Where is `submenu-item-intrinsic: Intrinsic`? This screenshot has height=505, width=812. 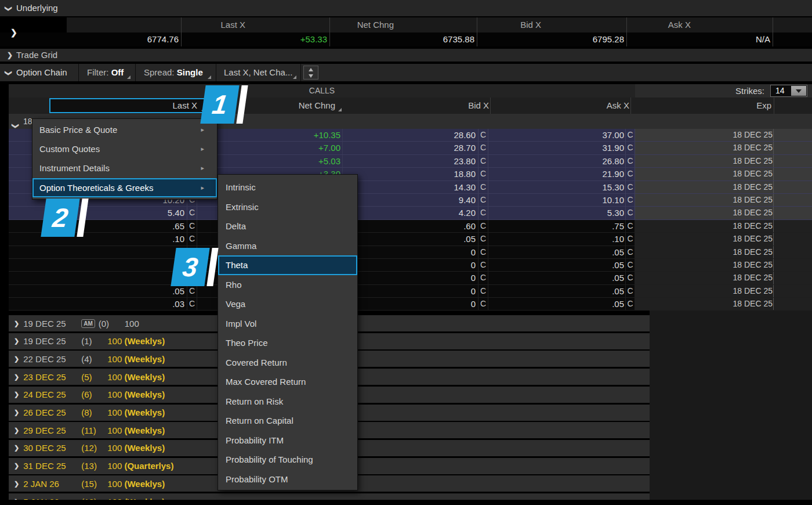
submenu-item-intrinsic: Intrinsic is located at coordinates (288, 187).